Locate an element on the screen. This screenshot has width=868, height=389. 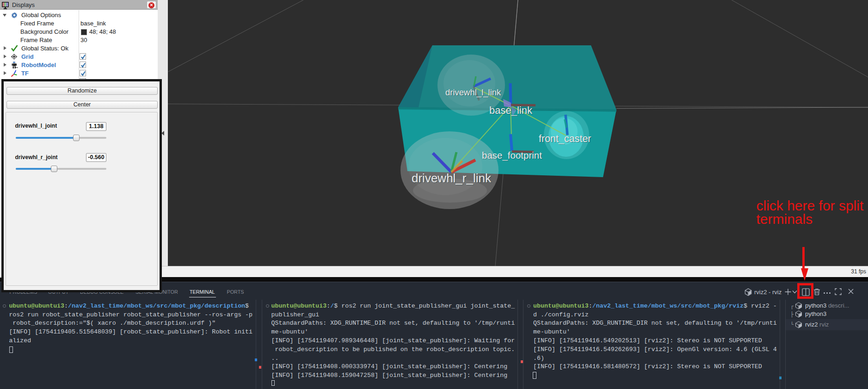
svg-text: drivewhl_l_link is located at coordinates (474, 93).